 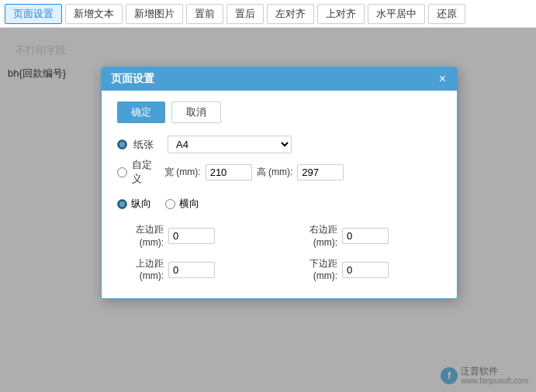 I want to click on page-setup-button: 页面设置, so click(x=33, y=14).